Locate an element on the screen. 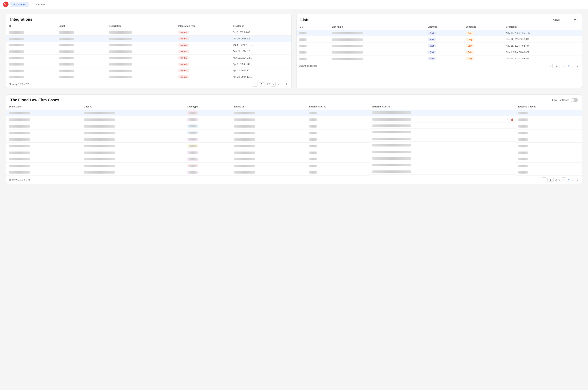  integration-row: Internal Feb 24, 2024 1:3... is located at coordinates (149, 51).